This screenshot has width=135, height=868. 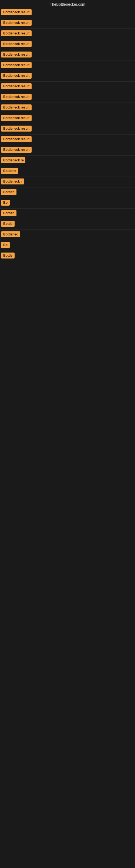 I want to click on list-item: Bottleneck r, so click(x=68, y=182).